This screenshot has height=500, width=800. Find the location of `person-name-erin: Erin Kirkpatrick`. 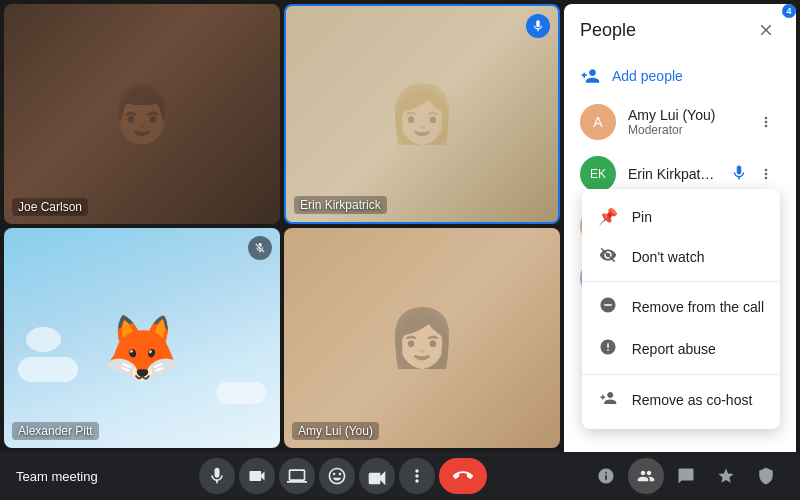

person-name-erin: Erin Kirkpatrick is located at coordinates (673, 174).